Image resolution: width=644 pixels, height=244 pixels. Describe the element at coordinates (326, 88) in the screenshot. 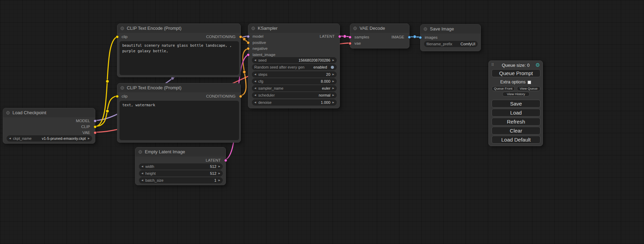

I see `widget-value: euler` at that location.